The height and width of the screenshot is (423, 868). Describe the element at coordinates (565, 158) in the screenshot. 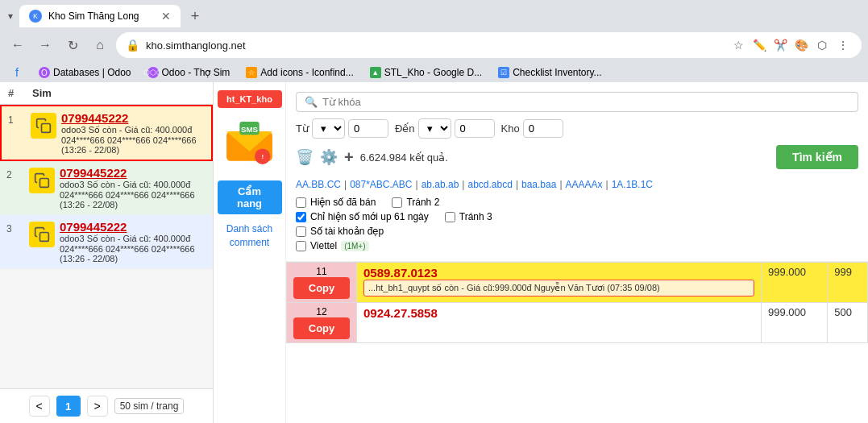

I see `result-count: 6.624.984 kết quả.` at that location.